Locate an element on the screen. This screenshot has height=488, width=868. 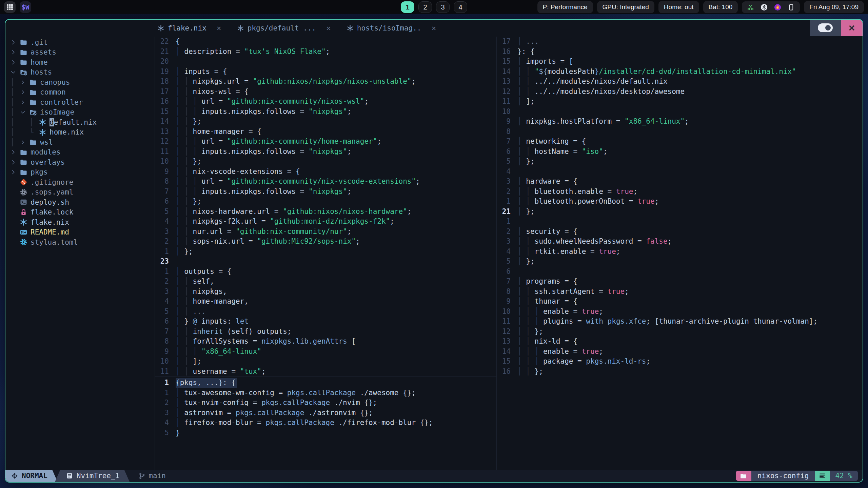
code-line: 12│ │ │ url = "github:nix-community/home… is located at coordinates (326, 142).